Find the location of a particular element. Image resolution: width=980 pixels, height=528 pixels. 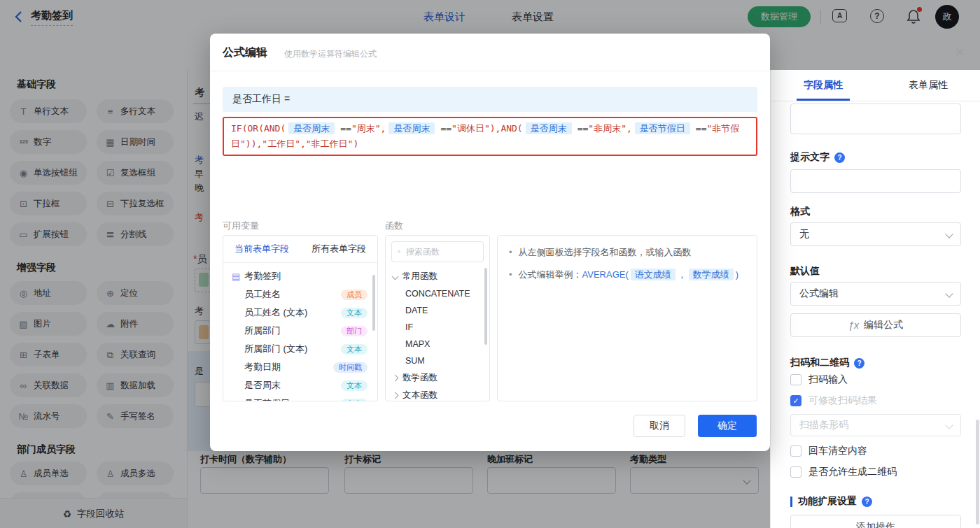

tab-field-properties: 字段属性 is located at coordinates (823, 85).